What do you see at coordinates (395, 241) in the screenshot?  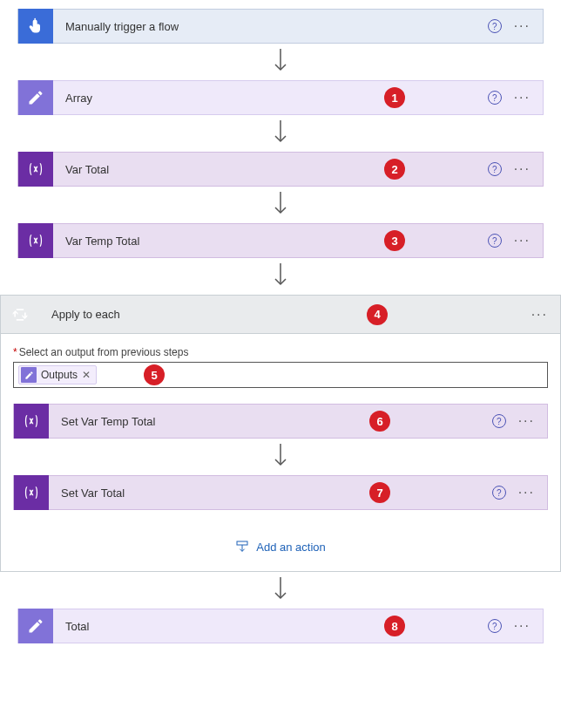 I see `callout-badge-3: 3` at bounding box center [395, 241].